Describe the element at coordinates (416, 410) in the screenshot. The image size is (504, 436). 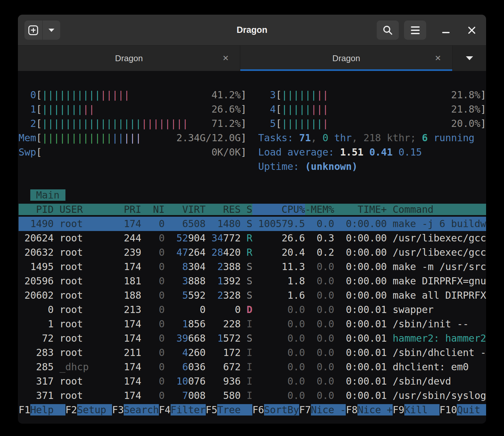
I see `fkey-F9: F9Kill` at that location.